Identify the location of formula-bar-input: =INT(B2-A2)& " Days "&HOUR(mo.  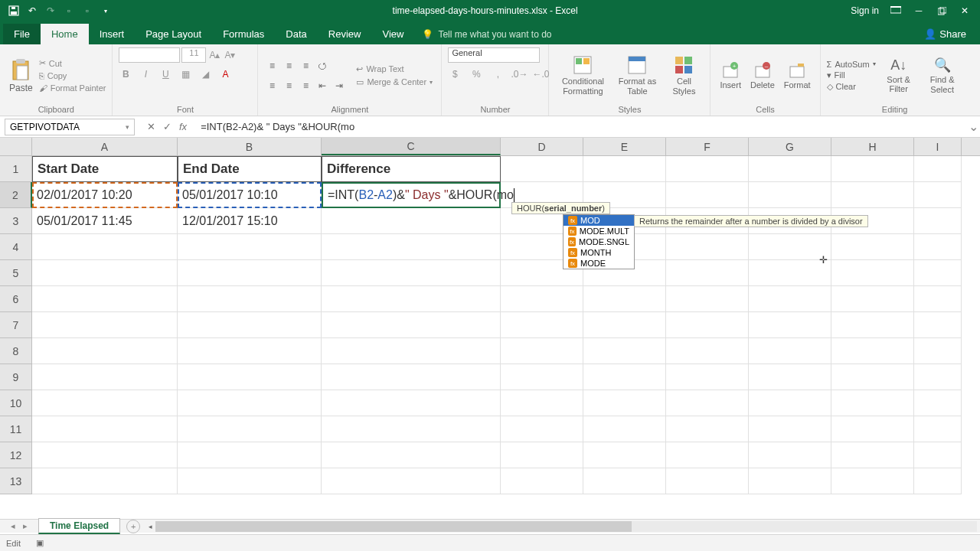
(580, 127).